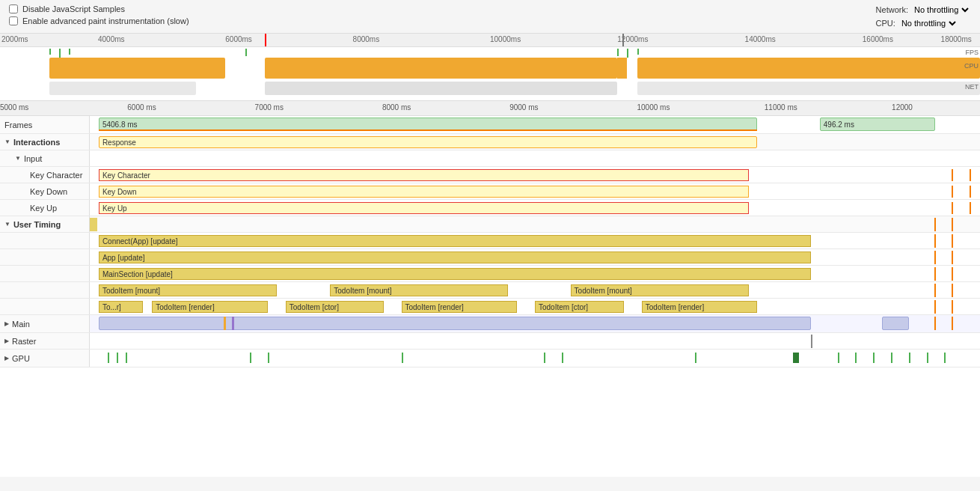 Image resolution: width=980 pixels, height=491 pixels. I want to click on todoitem-mount-bar-3: TodoItem [mount], so click(660, 290).